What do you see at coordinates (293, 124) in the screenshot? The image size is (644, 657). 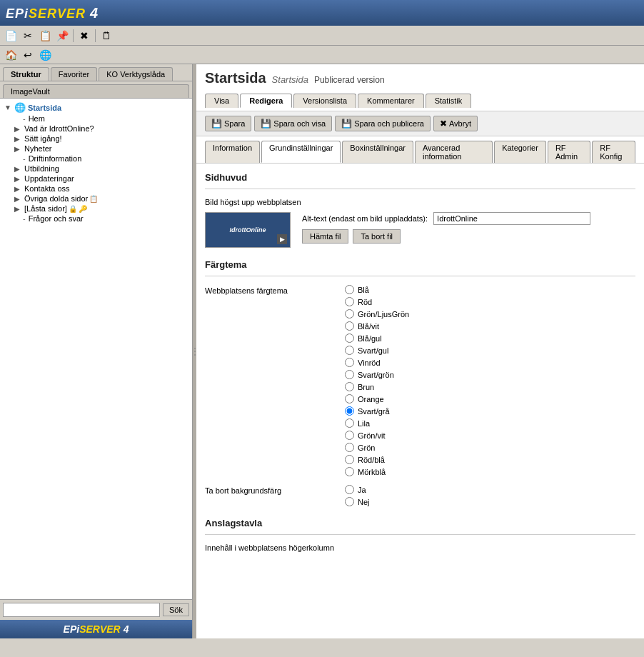 I see `save-view-button: 💾 Spara och visa` at bounding box center [293, 124].